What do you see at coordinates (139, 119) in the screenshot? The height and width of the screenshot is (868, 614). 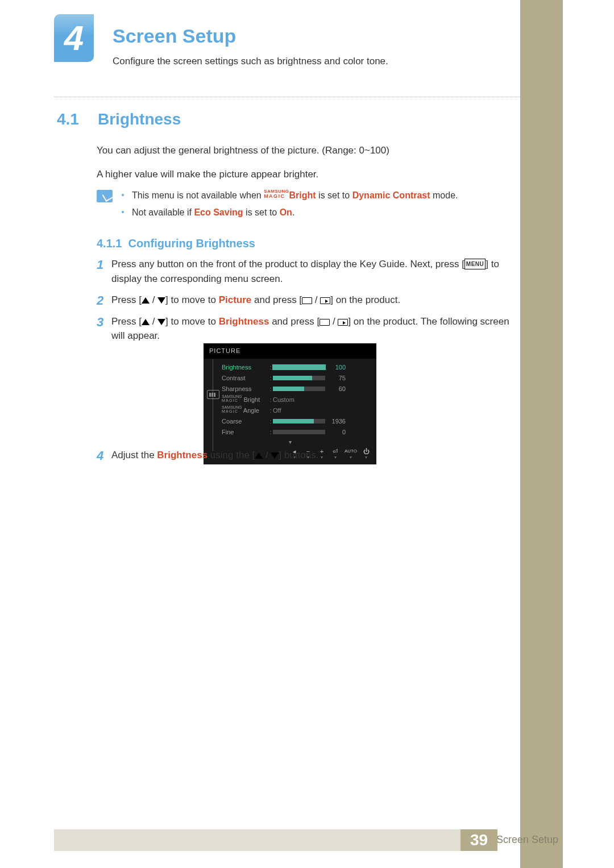 I see `section-title: Brightness` at bounding box center [139, 119].